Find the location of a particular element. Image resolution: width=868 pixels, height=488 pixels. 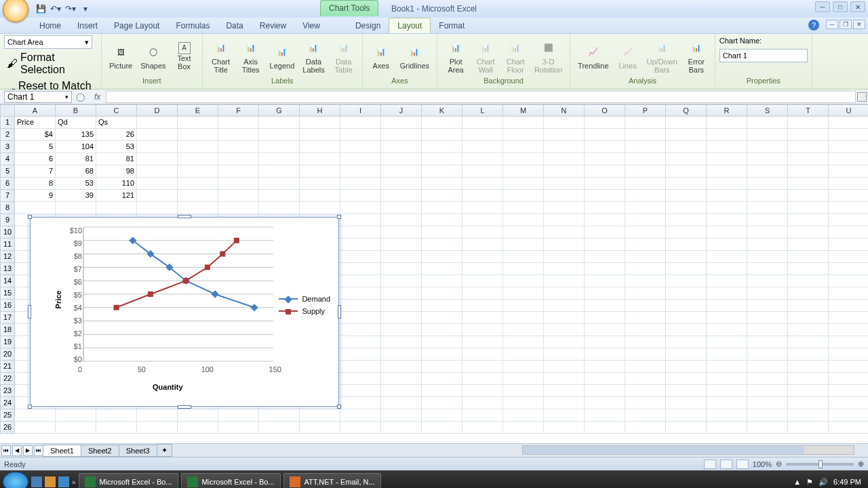

save-icon: 💾 is located at coordinates (41, 9).